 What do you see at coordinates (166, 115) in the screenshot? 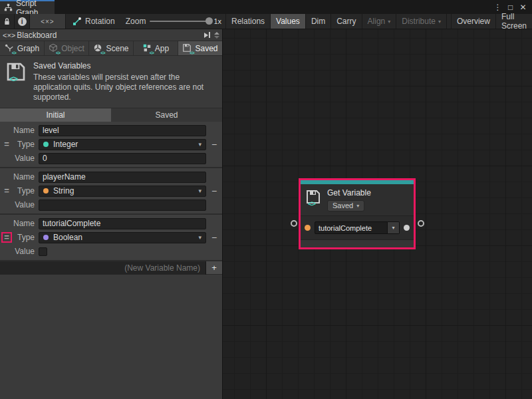
I see `subtab-saved: Saved` at bounding box center [166, 115].